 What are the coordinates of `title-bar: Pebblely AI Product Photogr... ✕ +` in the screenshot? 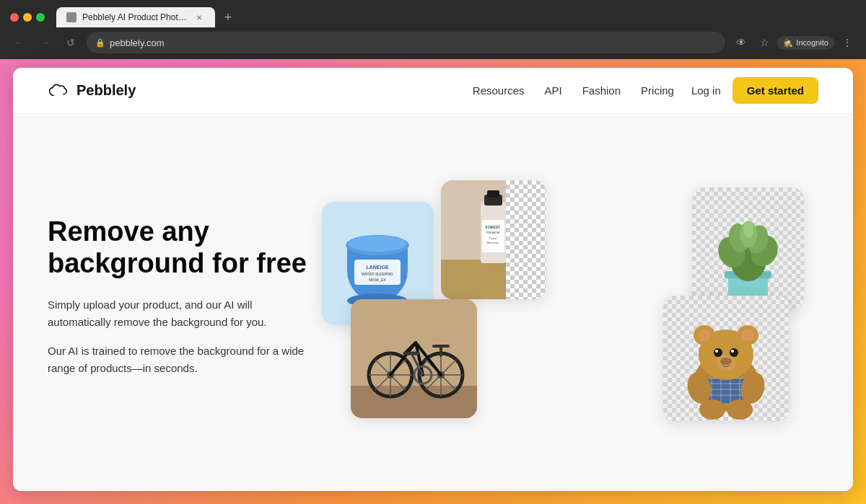 It's located at (433, 14).